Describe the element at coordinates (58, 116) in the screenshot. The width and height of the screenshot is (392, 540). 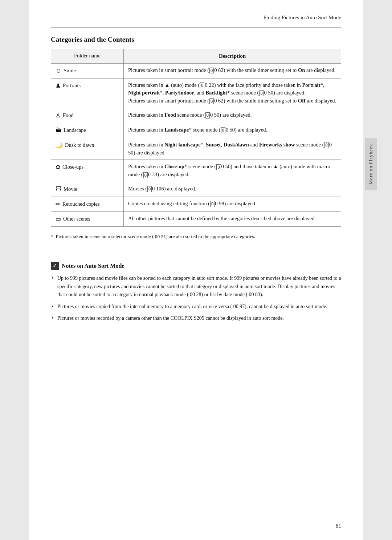
I see `folder-icon: ♙` at that location.